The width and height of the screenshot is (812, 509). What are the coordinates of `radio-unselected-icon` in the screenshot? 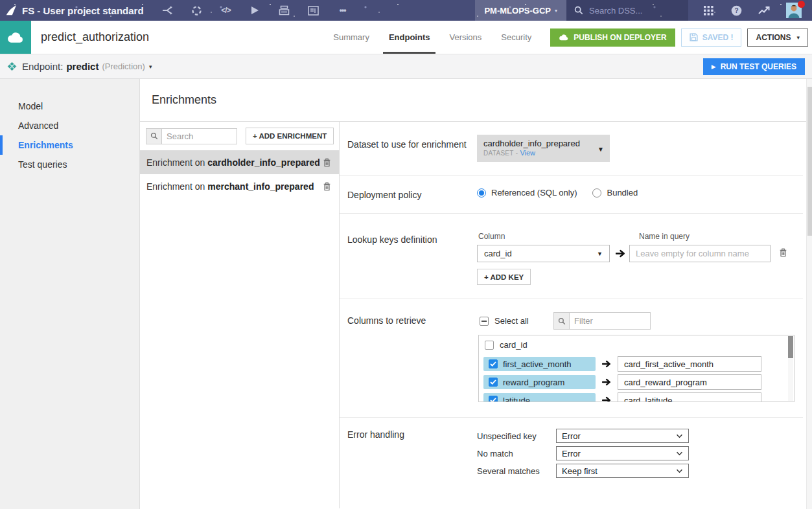 It's located at (597, 193).